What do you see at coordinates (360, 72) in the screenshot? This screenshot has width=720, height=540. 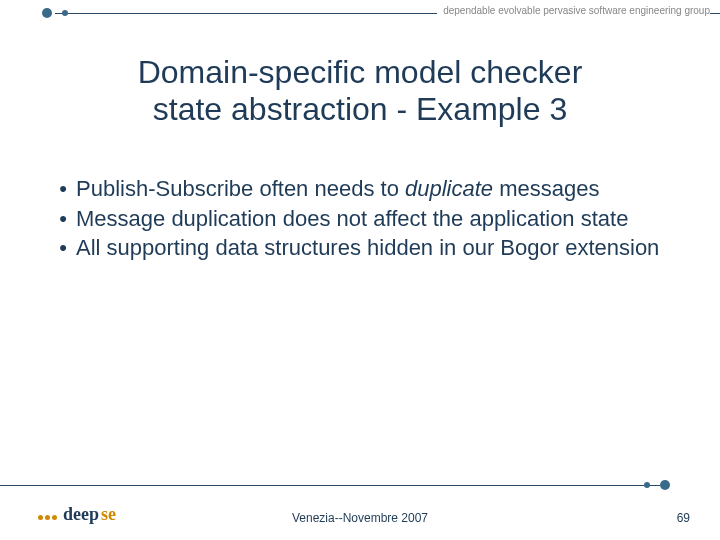 I see `title-line-1: Domain-specific model checker` at bounding box center [360, 72].